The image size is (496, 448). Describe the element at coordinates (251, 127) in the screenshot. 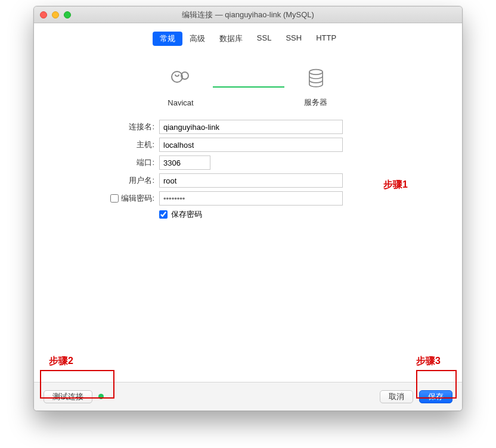

I see `name-input` at that location.